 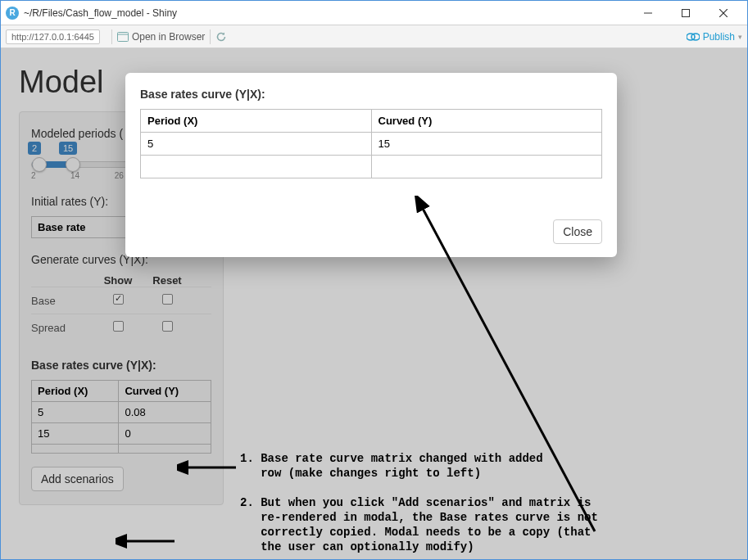 What do you see at coordinates (714, 37) in the screenshot?
I see `publish-button: Publish ▾` at bounding box center [714, 37].